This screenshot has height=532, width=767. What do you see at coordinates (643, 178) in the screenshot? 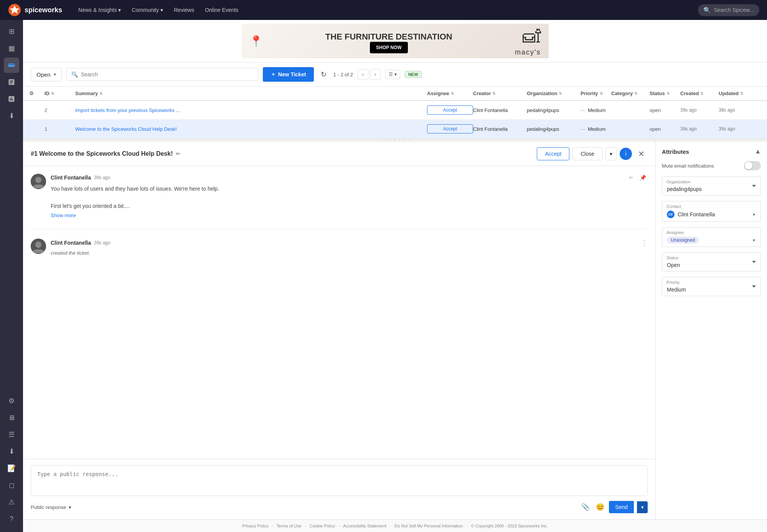
I see `pin-comment-button: 📌` at bounding box center [643, 178].